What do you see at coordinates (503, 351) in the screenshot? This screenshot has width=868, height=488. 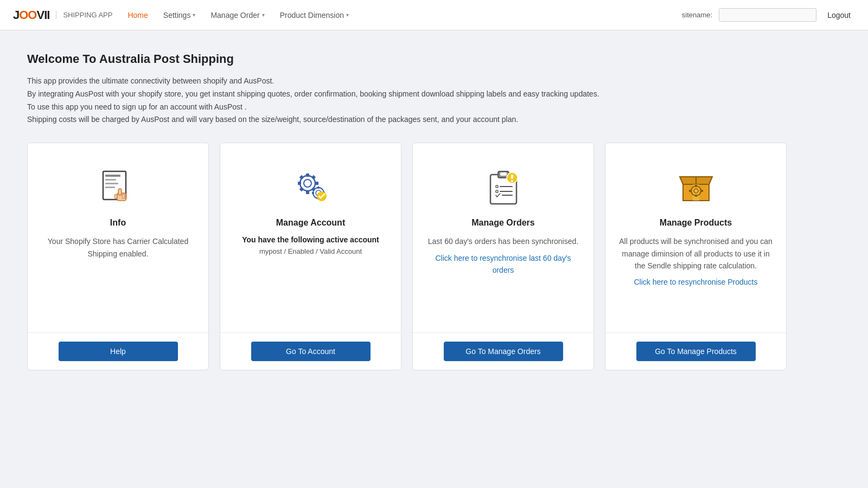 I see `go-to-manage-orders-button: Go To Manage Orders` at bounding box center [503, 351].